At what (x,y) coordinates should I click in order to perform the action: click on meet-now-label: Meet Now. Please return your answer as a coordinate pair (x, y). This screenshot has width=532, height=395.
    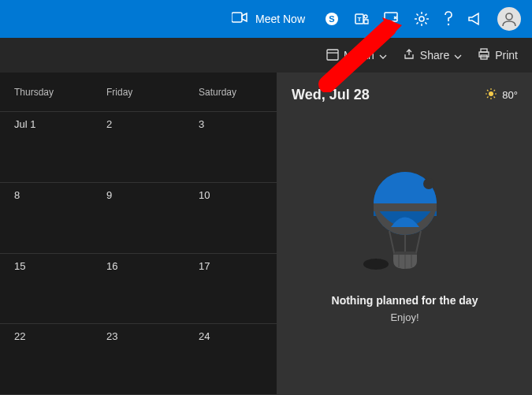
    Looking at the image, I should click on (281, 19).